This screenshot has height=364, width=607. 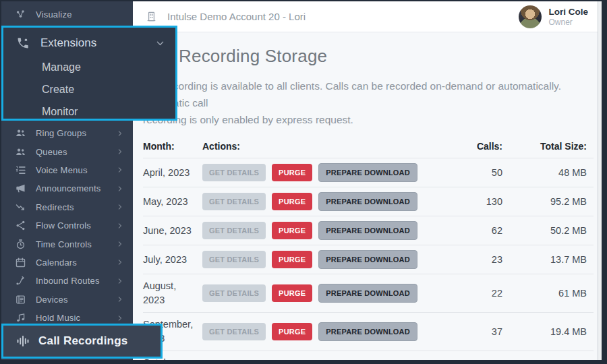 What do you see at coordinates (548, 202) in the screenshot?
I see `total-size-cell: 95.2 MB` at bounding box center [548, 202].